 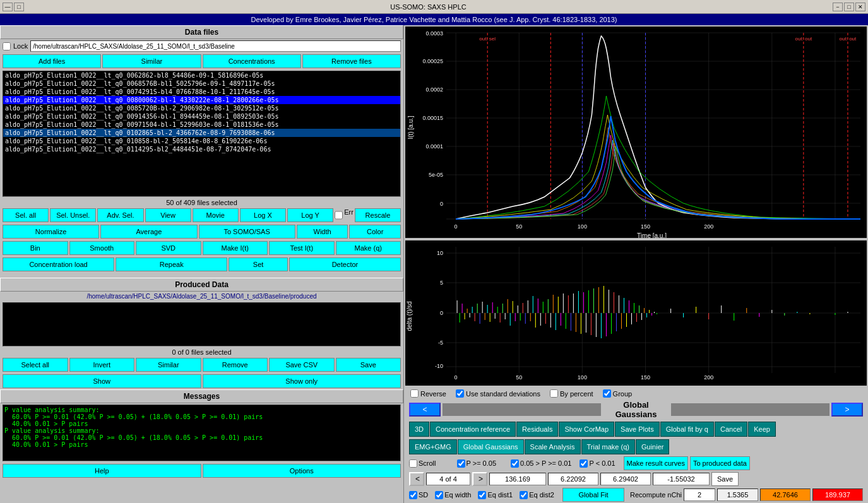 What do you see at coordinates (448, 479) in the screenshot?
I see `page-label-input` at bounding box center [448, 479].